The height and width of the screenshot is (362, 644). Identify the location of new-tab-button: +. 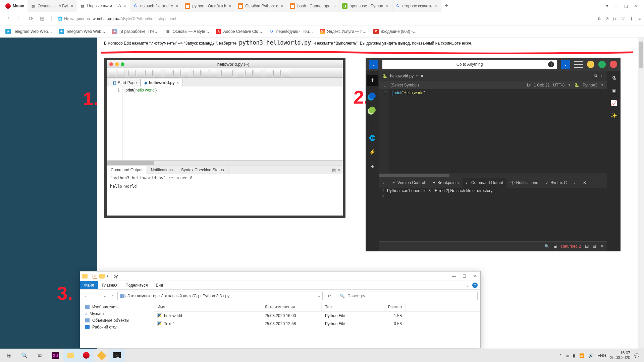
(447, 6).